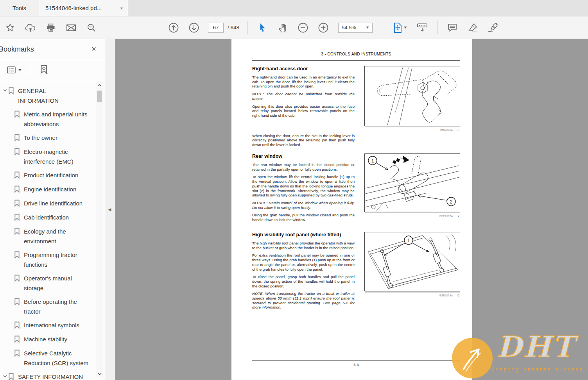  Describe the element at coordinates (473, 28) in the screenshot. I see `highlighter-icon` at that location.